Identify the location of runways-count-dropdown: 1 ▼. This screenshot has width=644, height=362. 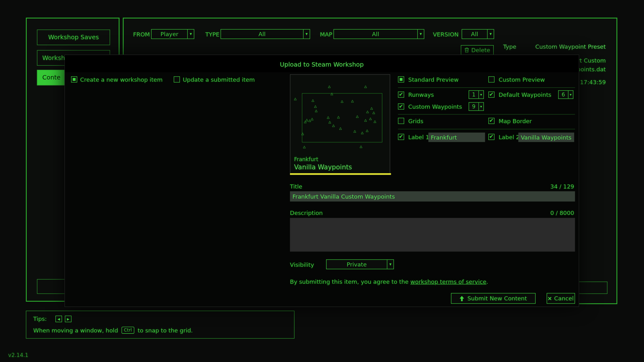
(476, 94).